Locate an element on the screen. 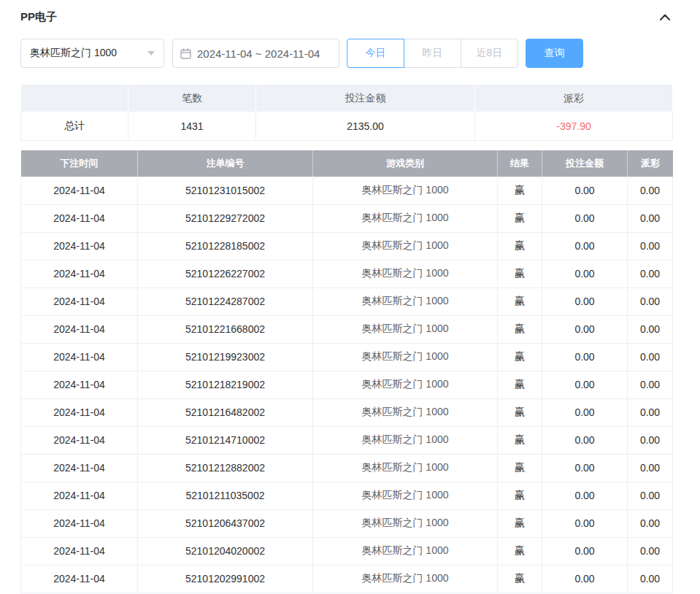 The image size is (700, 594). header-bet-id: 注单编号 is located at coordinates (226, 163).